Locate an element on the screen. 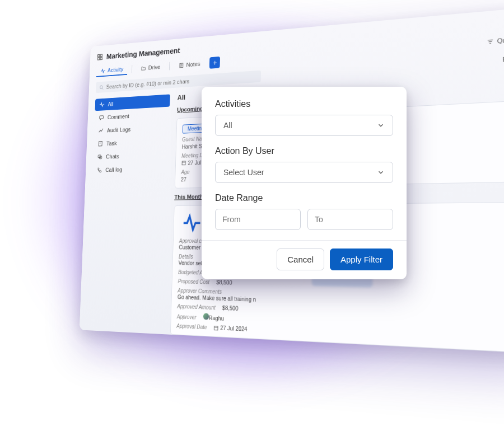 This screenshot has height=436, width=504. phone-icon is located at coordinates (100, 170).